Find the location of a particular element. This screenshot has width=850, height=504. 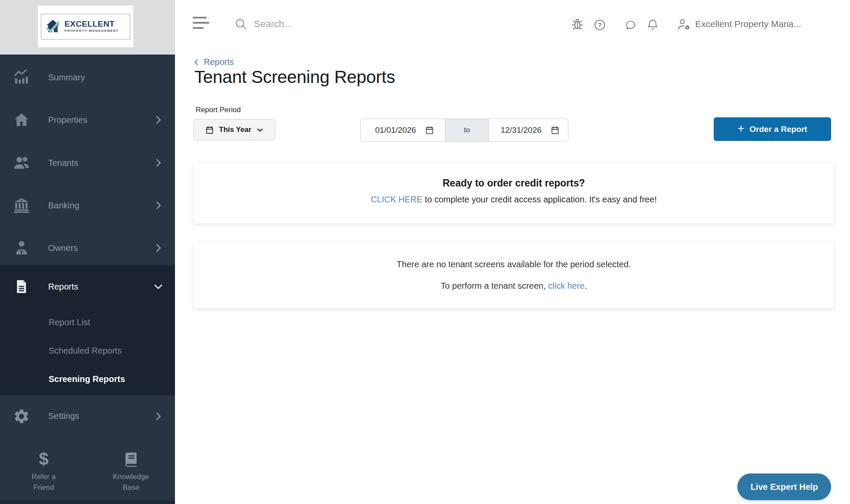

sidebar-item-label: Summary is located at coordinates (67, 77).